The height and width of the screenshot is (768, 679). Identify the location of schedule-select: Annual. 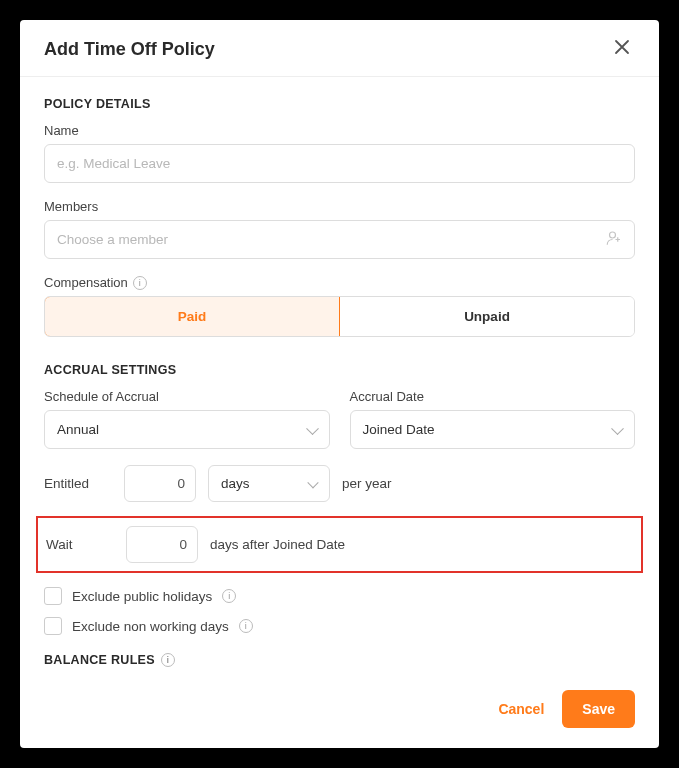
(187, 430).